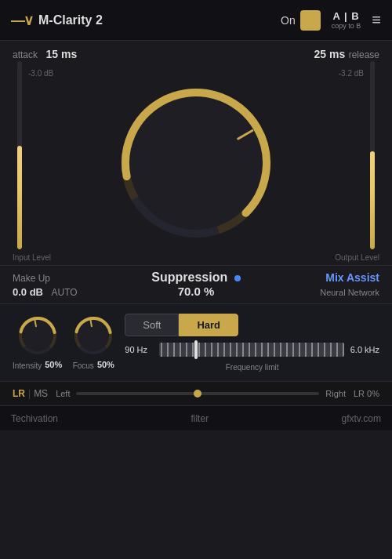 The height and width of the screenshot is (559, 392). I want to click on msc-row: Make Up 0.0 dB AUTO Suppression 70.0 % M…, so click(196, 284).